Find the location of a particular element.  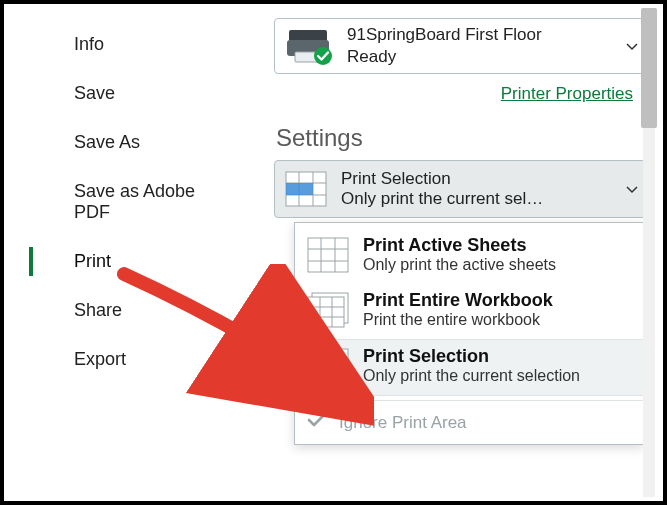

printer-properties-link-wrap: Printer Properties is located at coordinates (454, 94).